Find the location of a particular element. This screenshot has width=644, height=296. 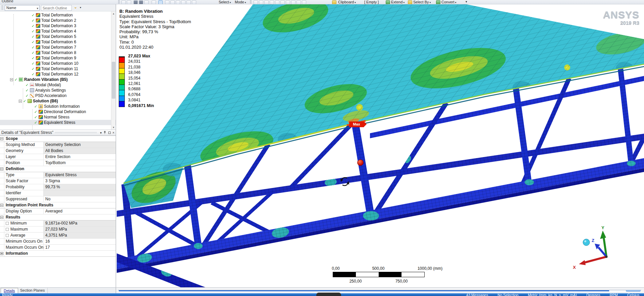

tab-section-planes: Section Planes is located at coordinates (33, 291).